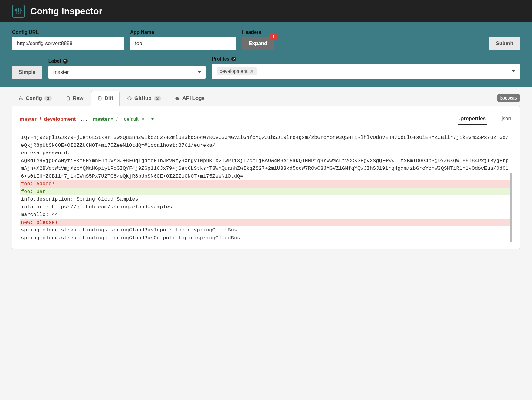 The width and height of the screenshot is (532, 400). What do you see at coordinates (105, 98) in the screenshot?
I see `tab-diff: Diff` at bounding box center [105, 98].